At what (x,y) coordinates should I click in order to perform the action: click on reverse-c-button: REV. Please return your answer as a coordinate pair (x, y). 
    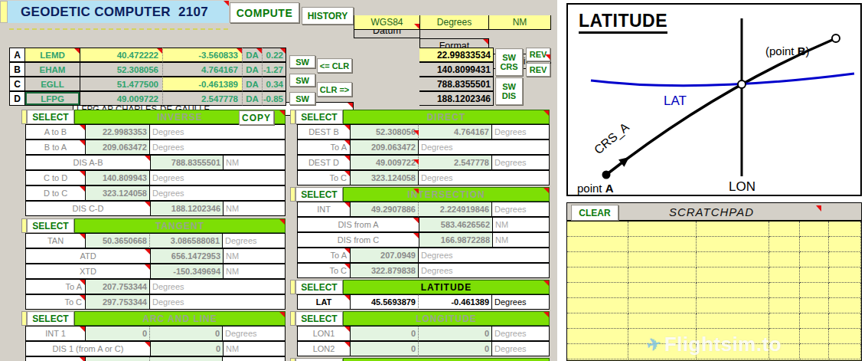
    Looking at the image, I should click on (538, 70).